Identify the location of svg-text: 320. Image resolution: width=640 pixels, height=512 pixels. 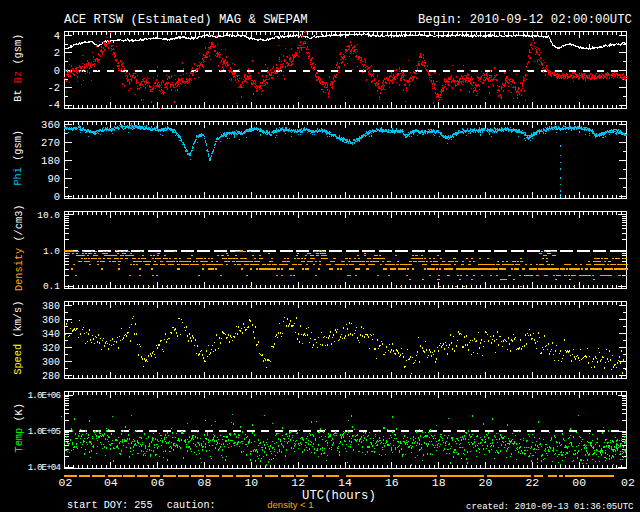
(51, 348).